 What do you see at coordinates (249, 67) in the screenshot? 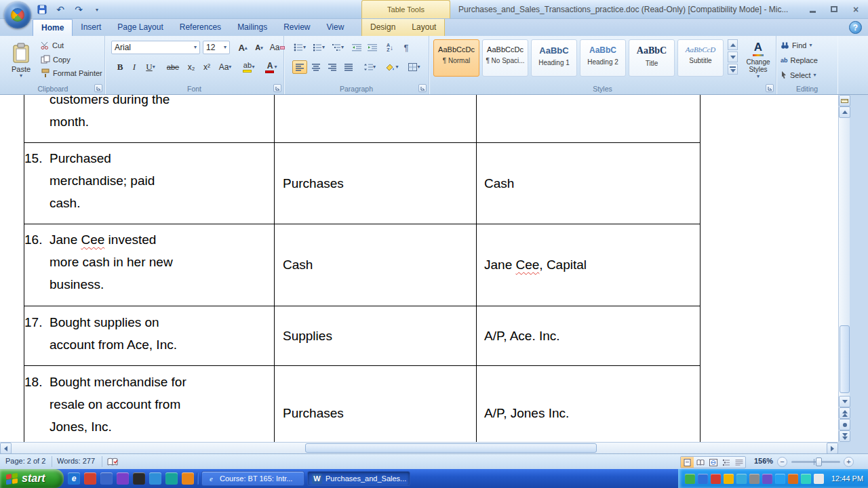
I see `highlight-color-button: ab ▾` at bounding box center [249, 67].